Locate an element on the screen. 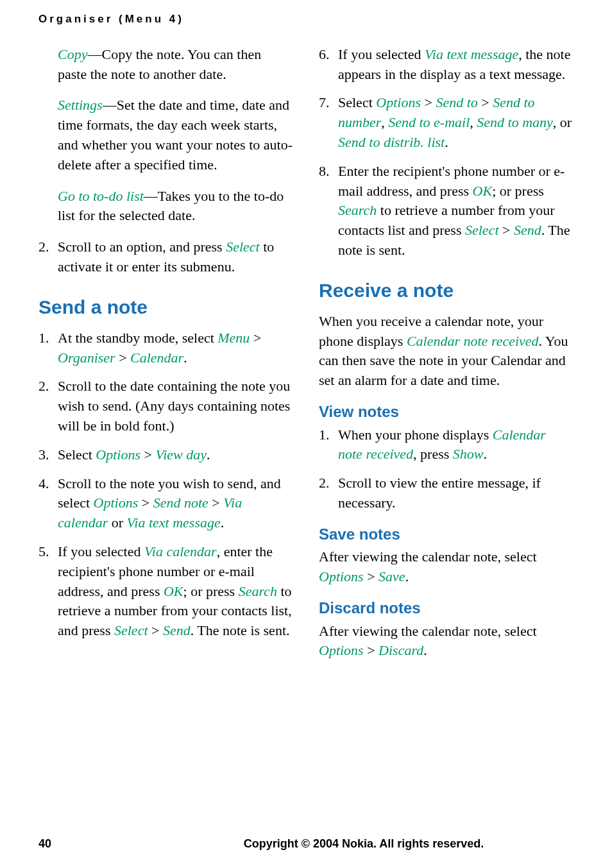 The height and width of the screenshot is (868, 612). item-text: Select Options > Send to > Send to numbe… is located at coordinates (455, 123).